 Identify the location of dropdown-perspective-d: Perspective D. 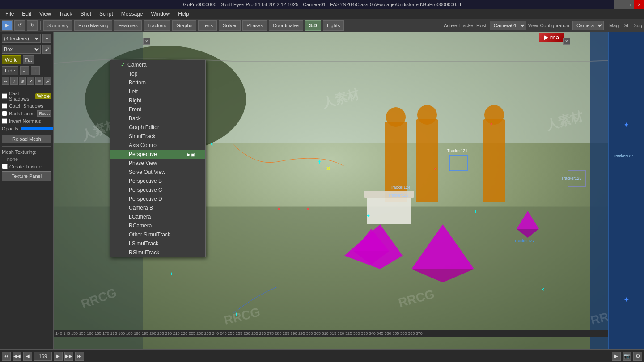
(157, 199).